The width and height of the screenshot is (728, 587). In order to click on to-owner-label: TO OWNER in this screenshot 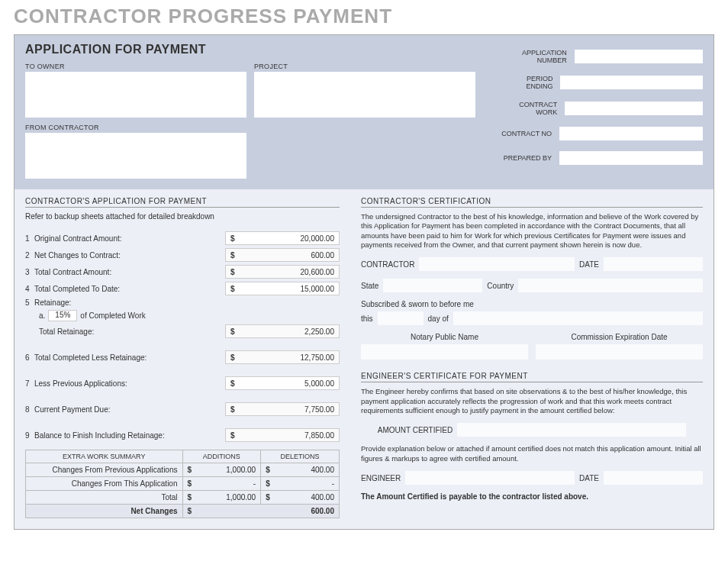, I will do `click(136, 66)`.